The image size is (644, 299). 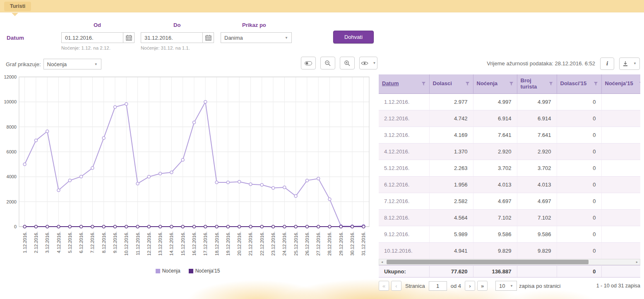 What do you see at coordinates (483, 286) in the screenshot?
I see `last-page-button: »` at bounding box center [483, 286].